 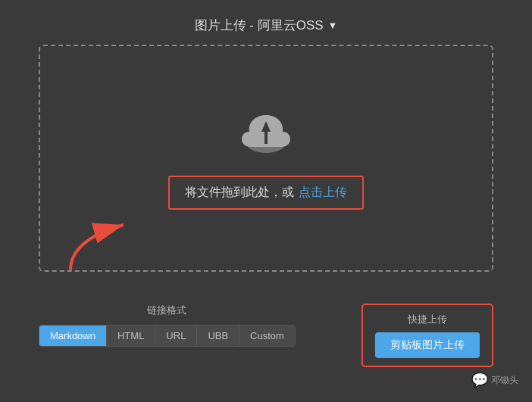 What do you see at coordinates (266, 192) in the screenshot?
I see `upload-text-box: 将文件拖到此处，或 点击上传` at bounding box center [266, 192].